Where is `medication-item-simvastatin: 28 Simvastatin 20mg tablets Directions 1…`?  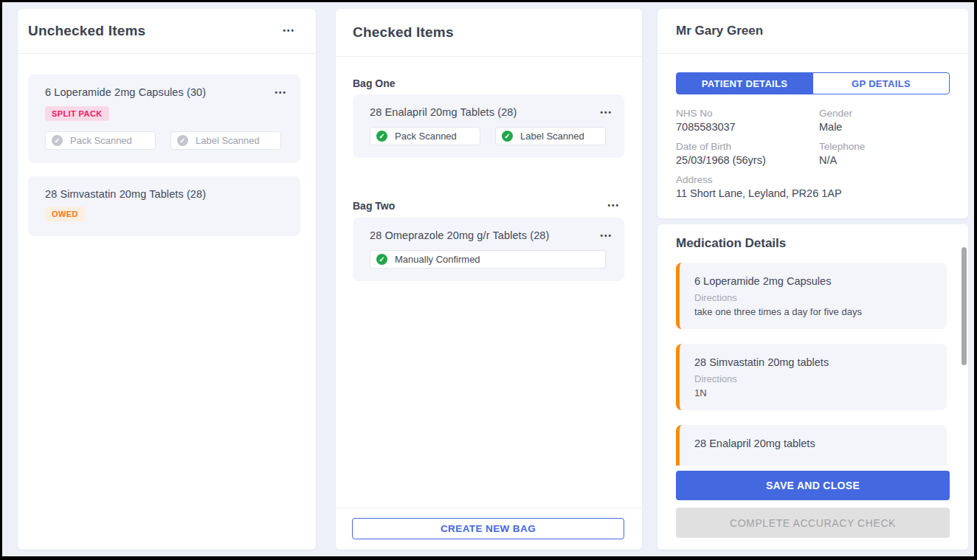 medication-item-simvastatin: 28 Simvastatin 20mg tablets Directions 1… is located at coordinates (812, 377).